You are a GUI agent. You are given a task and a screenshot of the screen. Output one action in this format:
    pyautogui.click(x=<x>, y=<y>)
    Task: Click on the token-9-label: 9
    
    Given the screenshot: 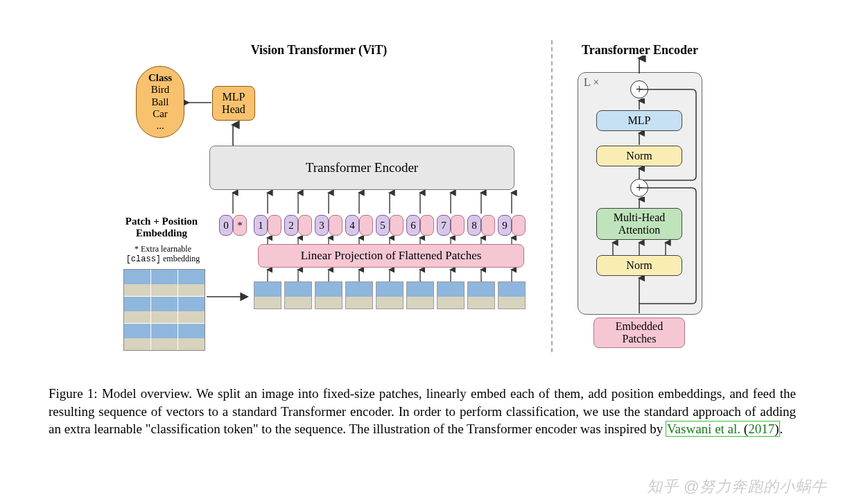 What is the action you would take?
    pyautogui.click(x=505, y=226)
    